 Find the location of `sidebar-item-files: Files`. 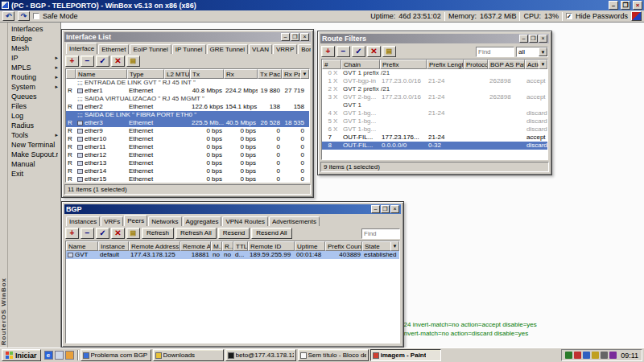

sidebar-item-files: Files is located at coordinates (34, 106).